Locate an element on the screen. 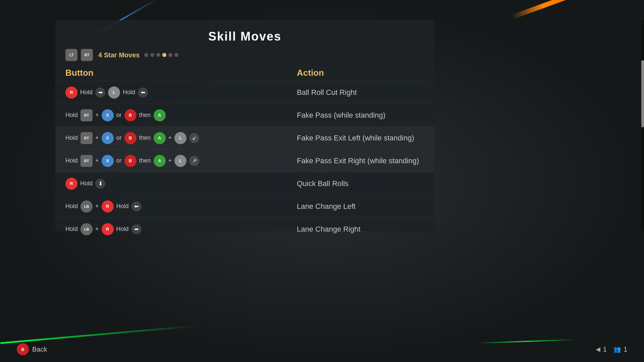 The width and height of the screenshot is (644, 362). dot-4-active is located at coordinates (164, 55).